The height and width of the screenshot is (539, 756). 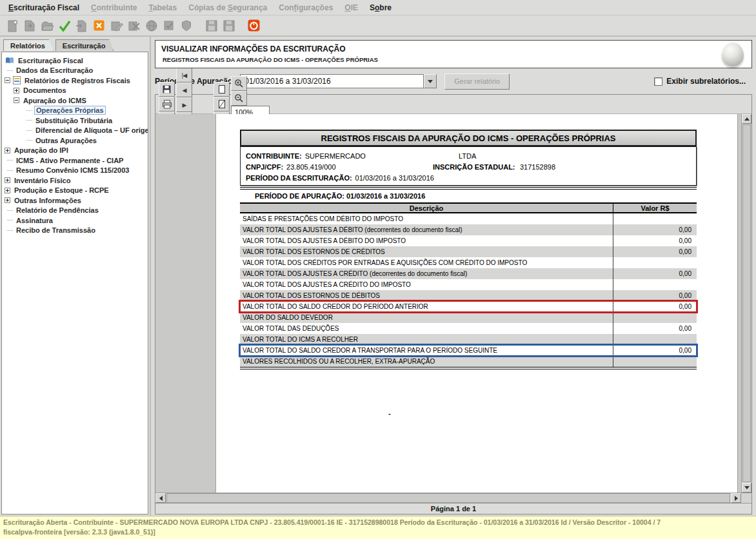 I want to click on delete-record-icon, so click(x=134, y=26).